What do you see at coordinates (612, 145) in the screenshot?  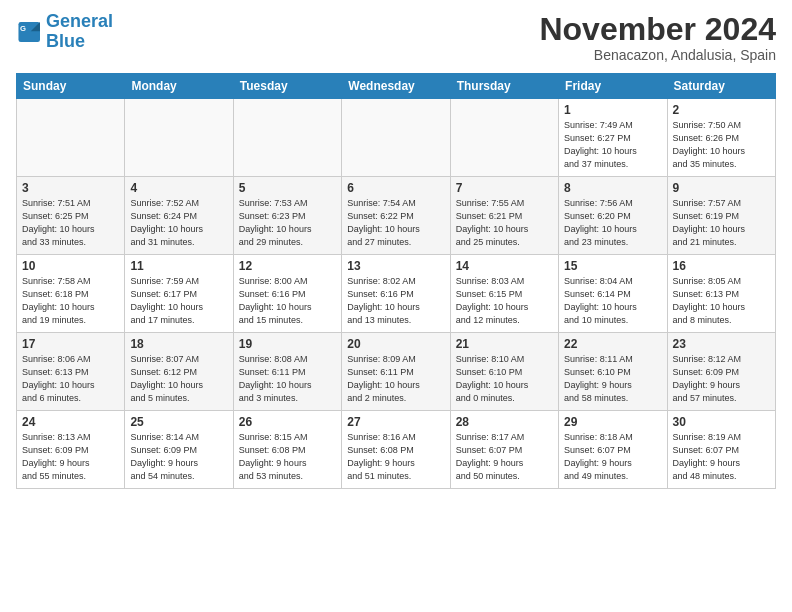 I see `day-info: Sunrise: 7:49 AMSunset: 6:27 PMDaylight:…` at bounding box center [612, 145].